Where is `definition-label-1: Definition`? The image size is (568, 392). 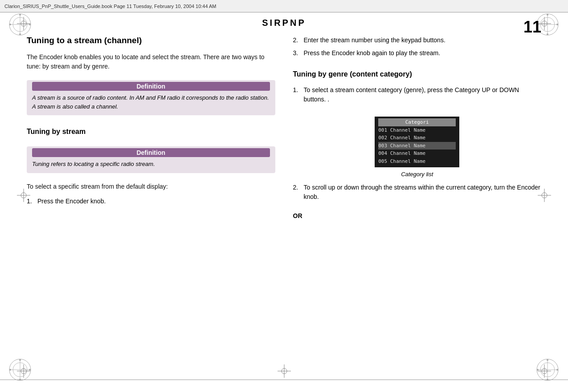
definition-label-1: Definition is located at coordinates (151, 86).